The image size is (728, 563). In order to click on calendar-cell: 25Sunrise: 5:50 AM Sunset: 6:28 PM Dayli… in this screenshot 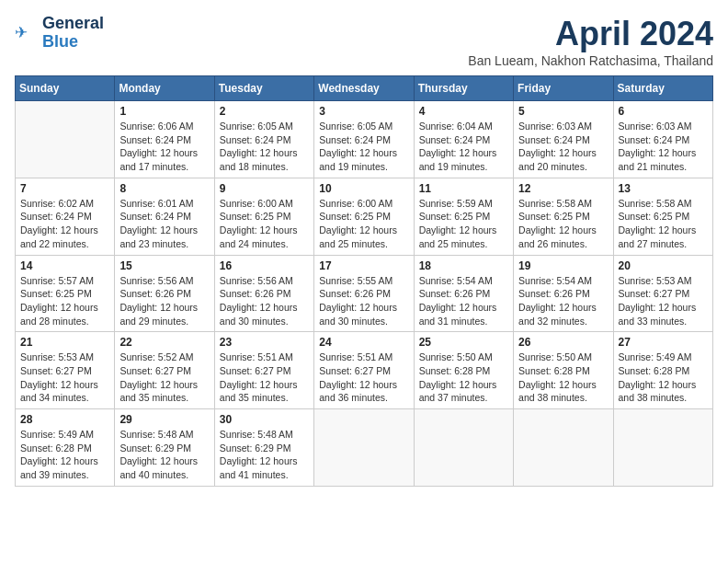, I will do `click(463, 371)`.